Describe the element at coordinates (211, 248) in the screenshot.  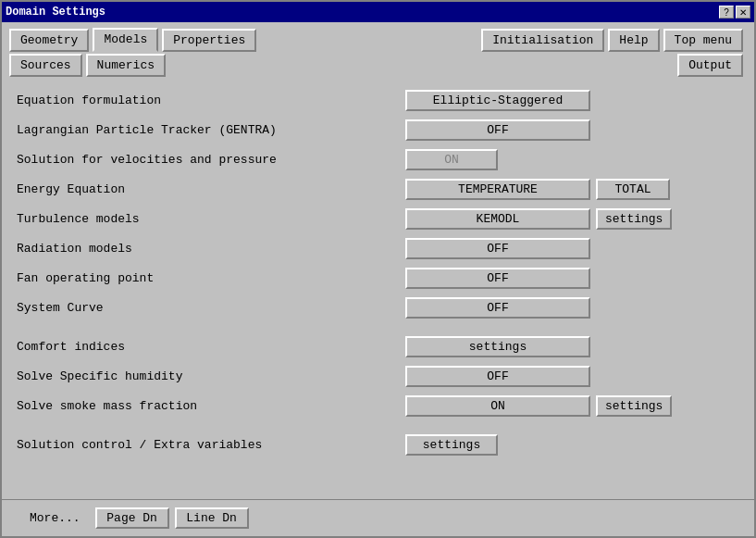
I see `label-radiation: Radiation models` at that location.